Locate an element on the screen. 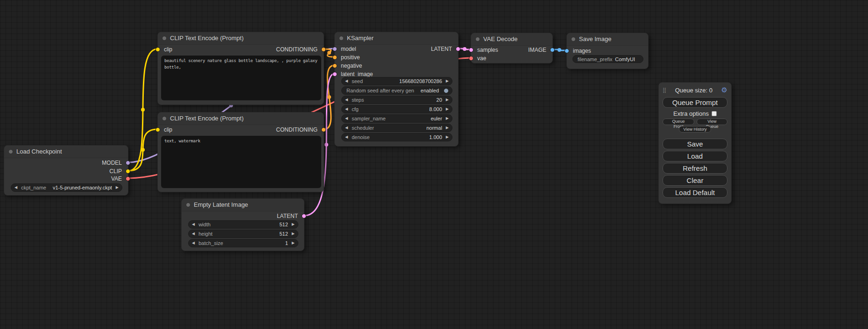 The width and height of the screenshot is (868, 329). positive-prompt-textarea: beautiful scenery nature glass bottle la… is located at coordinates (241, 78).